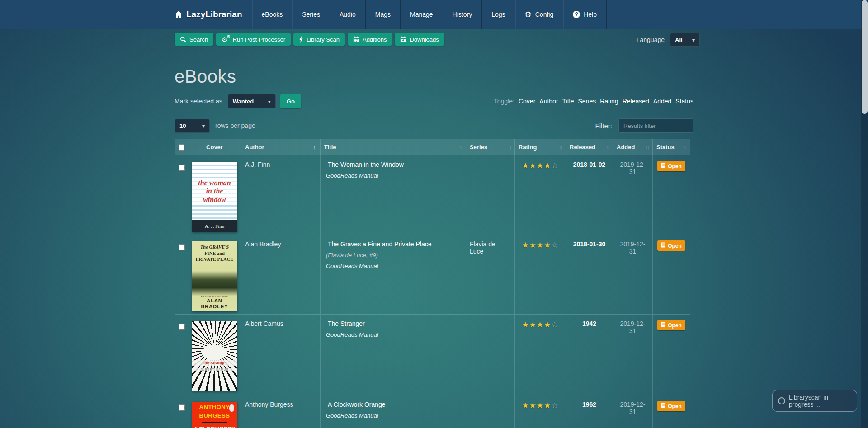  I want to click on search-button: Search, so click(194, 39).